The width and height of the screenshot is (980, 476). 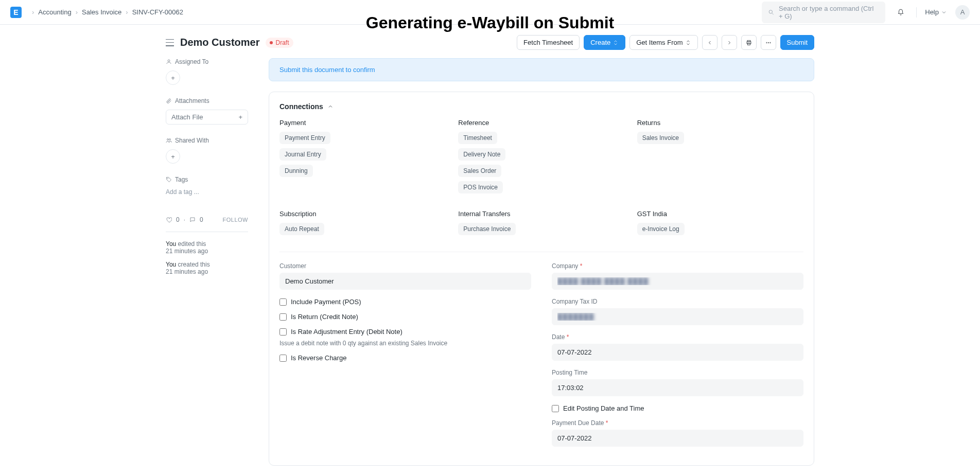 What do you see at coordinates (169, 140) in the screenshot?
I see `users-icon` at bounding box center [169, 140].